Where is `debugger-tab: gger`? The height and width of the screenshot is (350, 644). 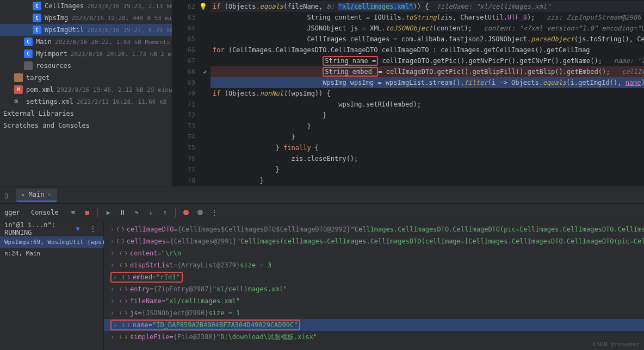 debugger-tab: gger is located at coordinates (12, 212).